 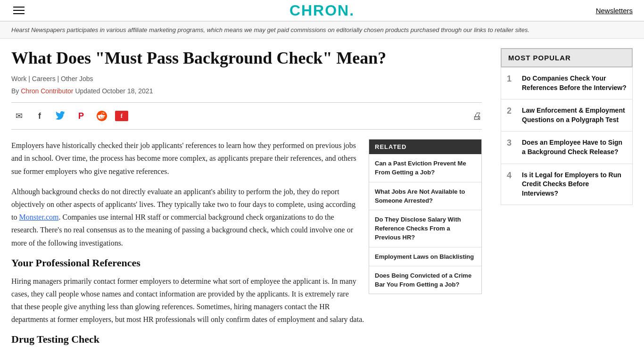 I want to click on popular-list: 1 Do Companies Check Your References Bef…, so click(x=567, y=136).